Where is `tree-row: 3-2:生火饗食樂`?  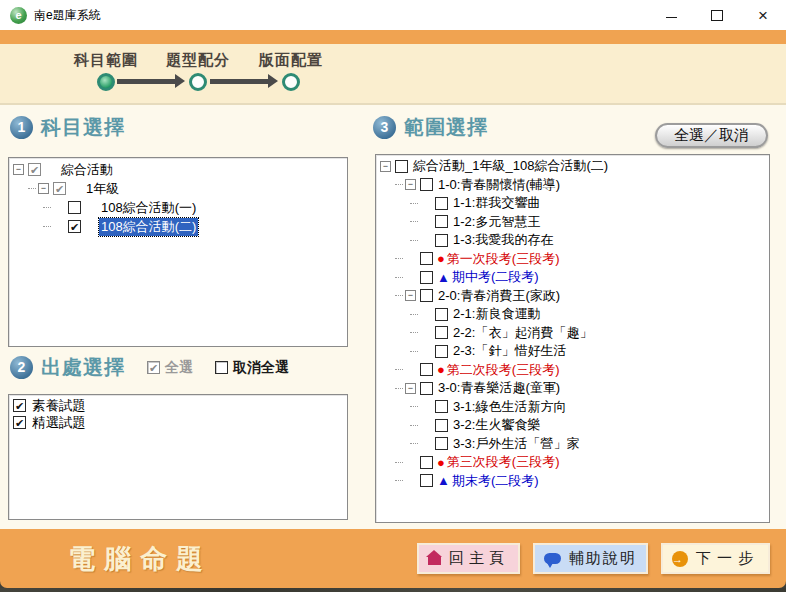
tree-row: 3-2:生火饗食樂 is located at coordinates (572, 426).